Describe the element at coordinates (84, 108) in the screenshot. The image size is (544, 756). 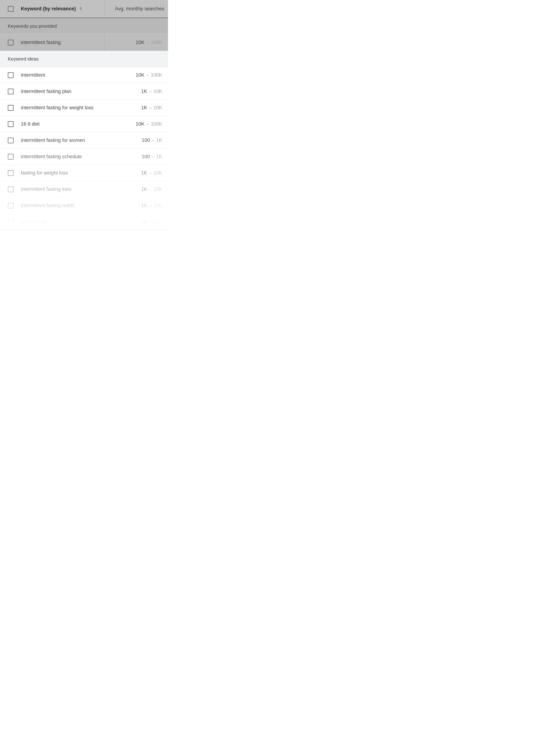
I see `keyword-row: intermittent fasting for weight loss 1K–…` at that location.